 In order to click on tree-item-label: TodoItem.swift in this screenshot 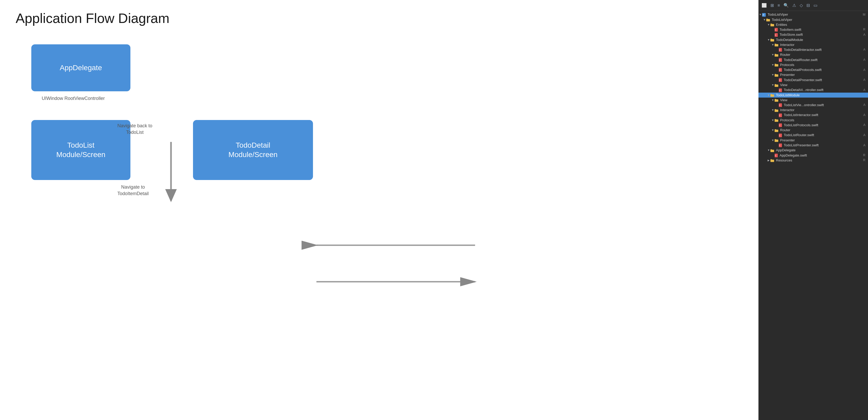, I will do `click(821, 30)`.